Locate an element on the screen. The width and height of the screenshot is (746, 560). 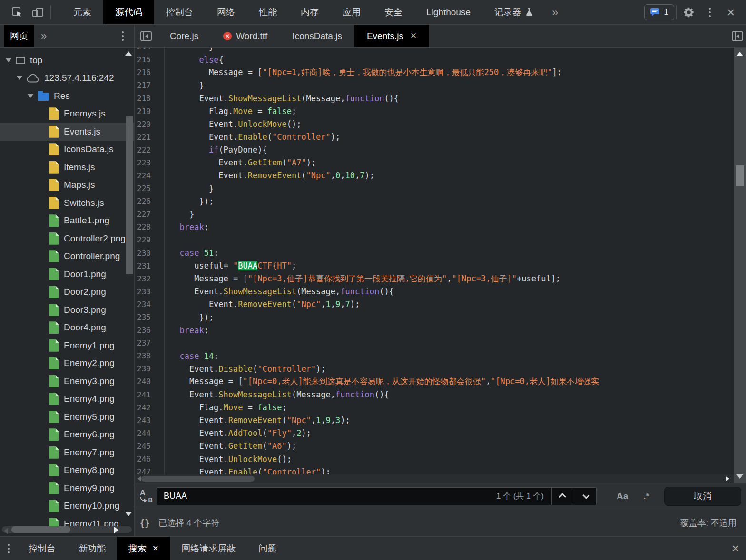
tree-item-Enemy2.png: Enemy2.png is located at coordinates (67, 364).